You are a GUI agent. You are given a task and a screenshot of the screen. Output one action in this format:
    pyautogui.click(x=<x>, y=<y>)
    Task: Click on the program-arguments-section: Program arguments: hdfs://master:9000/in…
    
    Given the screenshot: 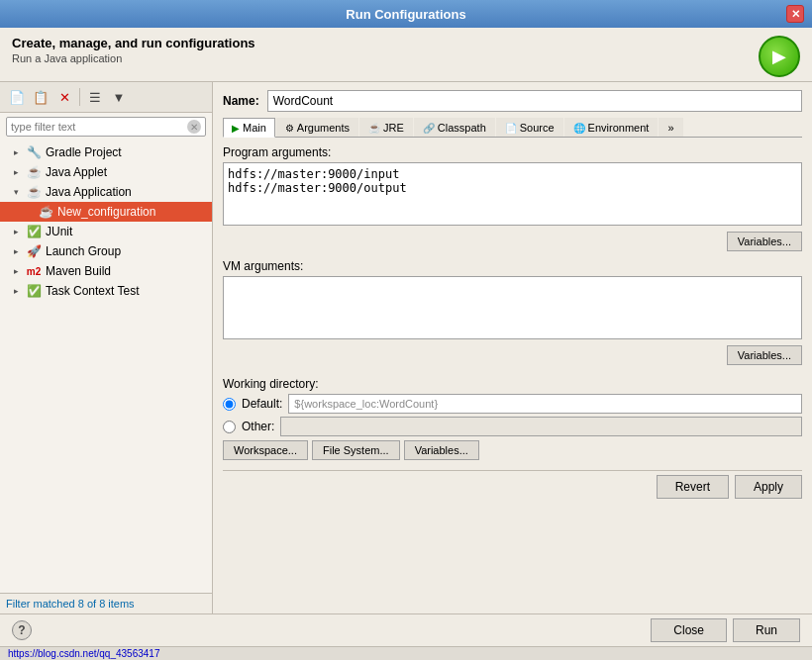 What is the action you would take?
    pyautogui.click(x=513, y=198)
    